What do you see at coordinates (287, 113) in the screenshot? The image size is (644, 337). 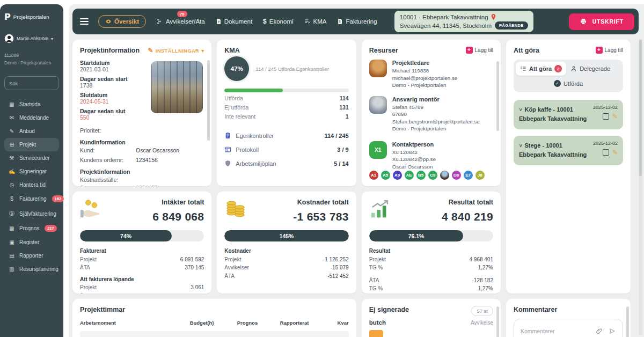 I see `card-kma: KMA 47% 114 / 245 Utförda Egenkontroller…` at bounding box center [287, 113].